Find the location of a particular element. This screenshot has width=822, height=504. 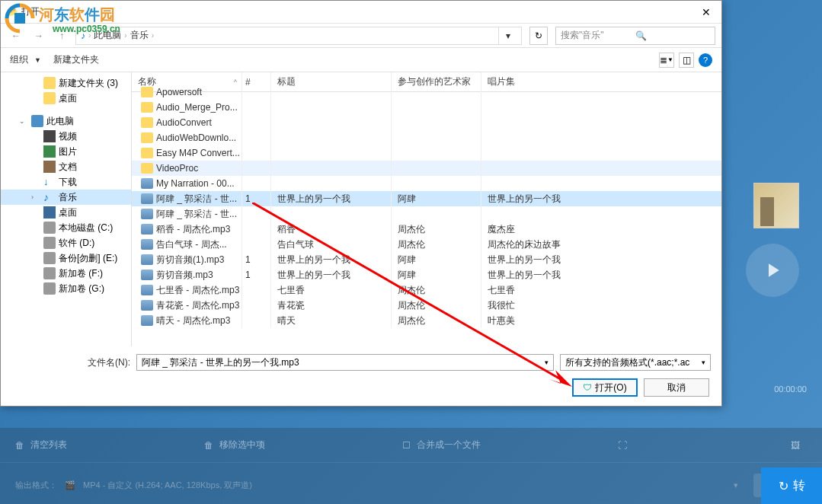

cancel-button: 取消 is located at coordinates (676, 388).